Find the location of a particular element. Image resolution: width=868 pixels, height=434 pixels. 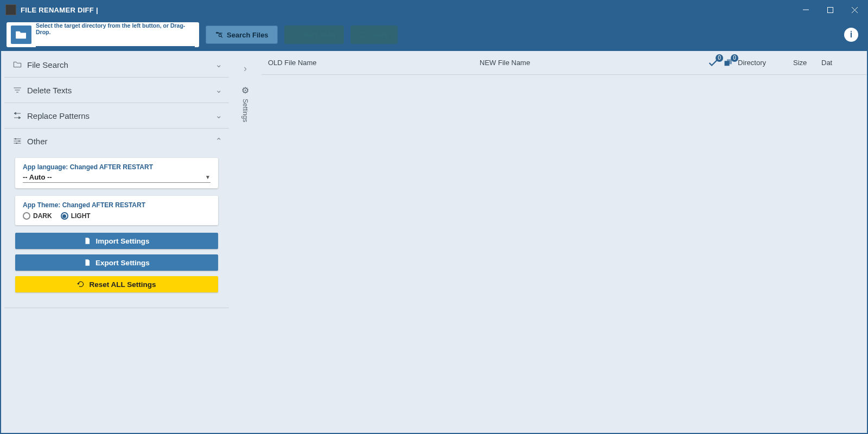

save-label: SAVE is located at coordinates (379, 35).